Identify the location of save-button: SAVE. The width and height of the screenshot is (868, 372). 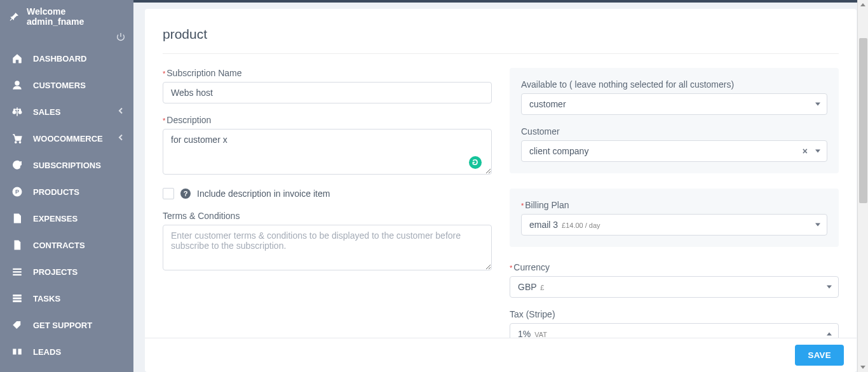
(820, 355).